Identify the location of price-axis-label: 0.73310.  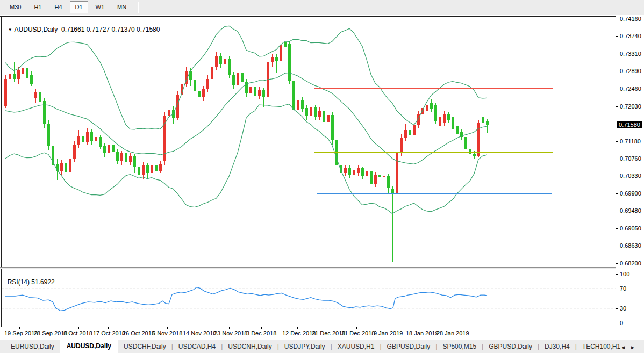
(631, 54).